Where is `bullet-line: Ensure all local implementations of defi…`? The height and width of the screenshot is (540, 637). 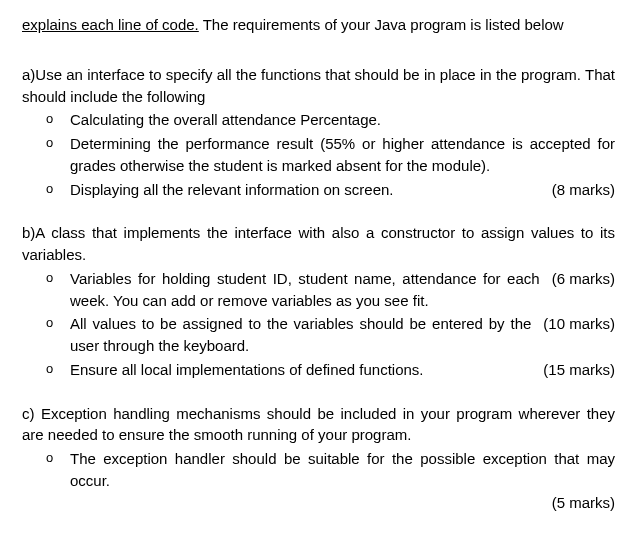 bullet-line: Ensure all local implementations of defi… is located at coordinates (342, 370).